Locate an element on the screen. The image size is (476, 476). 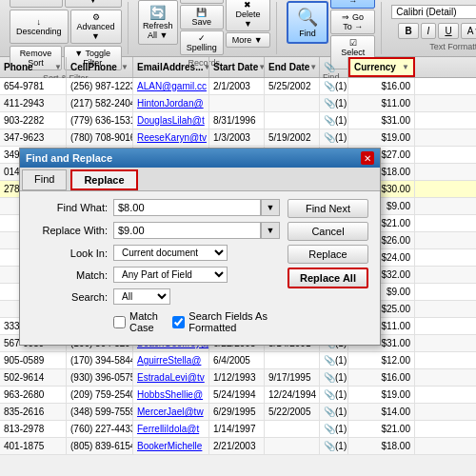
font-color-button: A▼ is located at coordinates (468, 30).